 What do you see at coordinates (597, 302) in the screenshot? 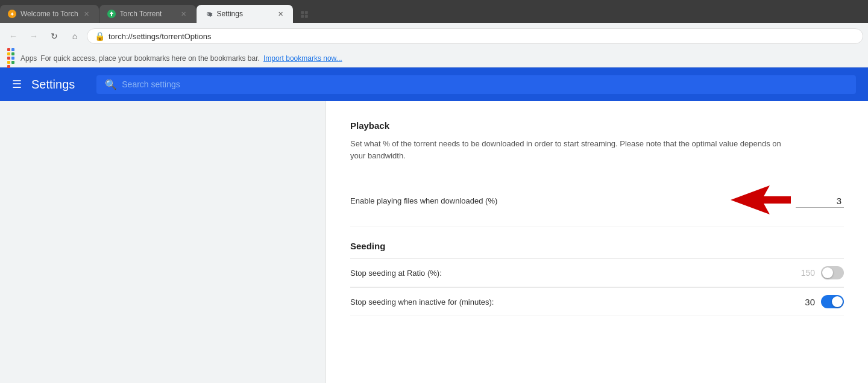
I see `seeding-row-1: Stop seeding when inactive for (minutes)…` at bounding box center [597, 302].